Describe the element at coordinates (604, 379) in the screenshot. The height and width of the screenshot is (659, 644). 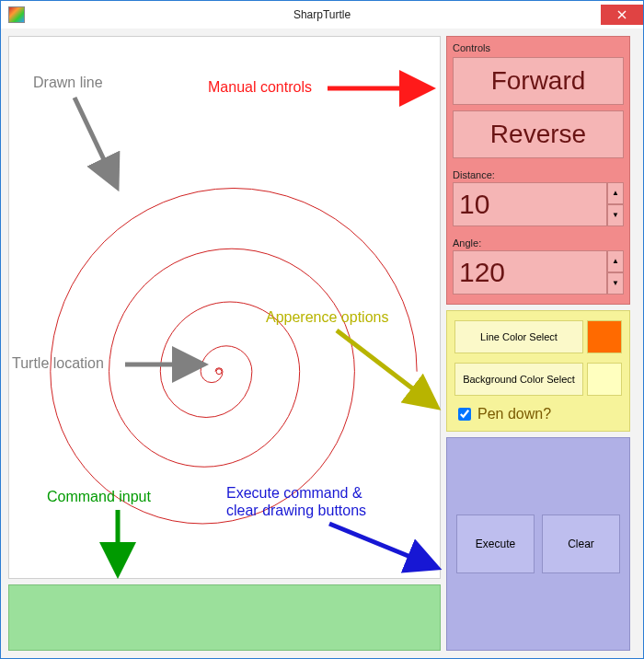
I see `background-color-swatch` at that location.